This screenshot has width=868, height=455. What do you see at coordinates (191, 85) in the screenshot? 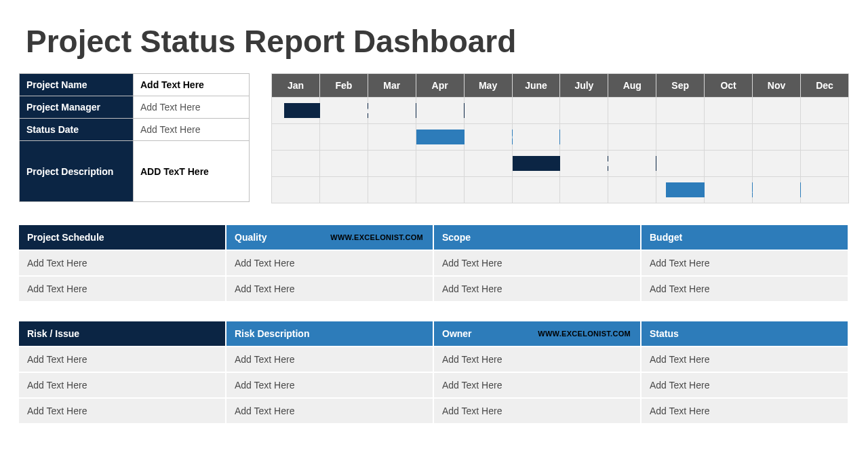
I see `project-name-input: Add Text Here` at bounding box center [191, 85].